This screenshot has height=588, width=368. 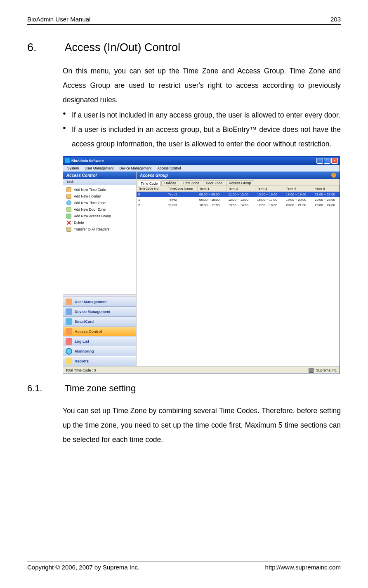 I want to click on transfer-icon, so click(x=69, y=229).